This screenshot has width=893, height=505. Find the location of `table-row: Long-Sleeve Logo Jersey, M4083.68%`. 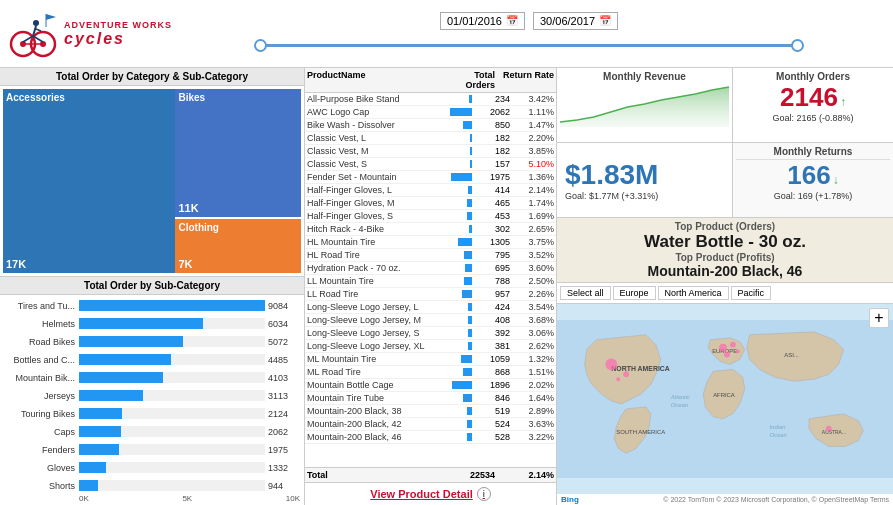

table-row: Long-Sleeve Logo Jersey, M4083.68% is located at coordinates (430, 320).